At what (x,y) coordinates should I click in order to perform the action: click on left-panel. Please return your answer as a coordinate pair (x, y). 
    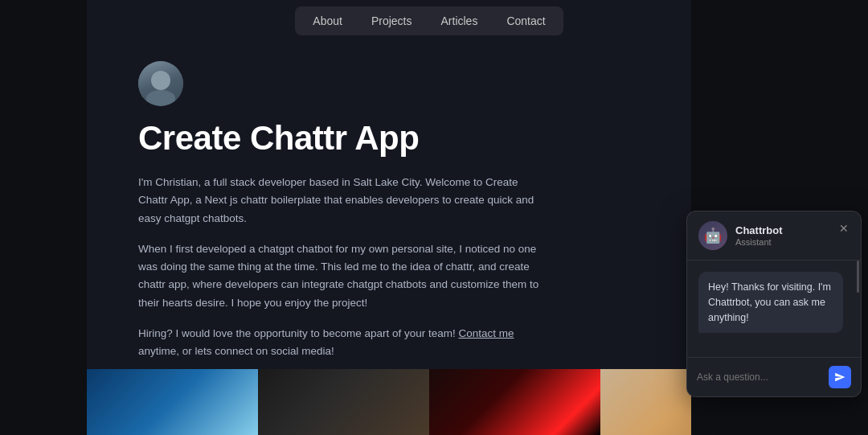
    Looking at the image, I should click on (43, 217).